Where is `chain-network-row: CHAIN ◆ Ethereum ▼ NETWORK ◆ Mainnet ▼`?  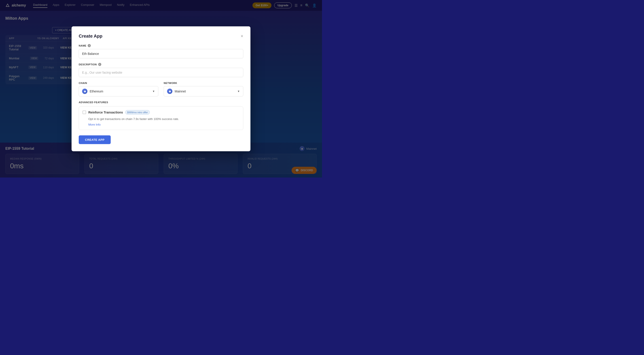
chain-network-row: CHAIN ◆ Ethereum ▼ NETWORK ◆ Mainnet ▼ is located at coordinates (161, 89).